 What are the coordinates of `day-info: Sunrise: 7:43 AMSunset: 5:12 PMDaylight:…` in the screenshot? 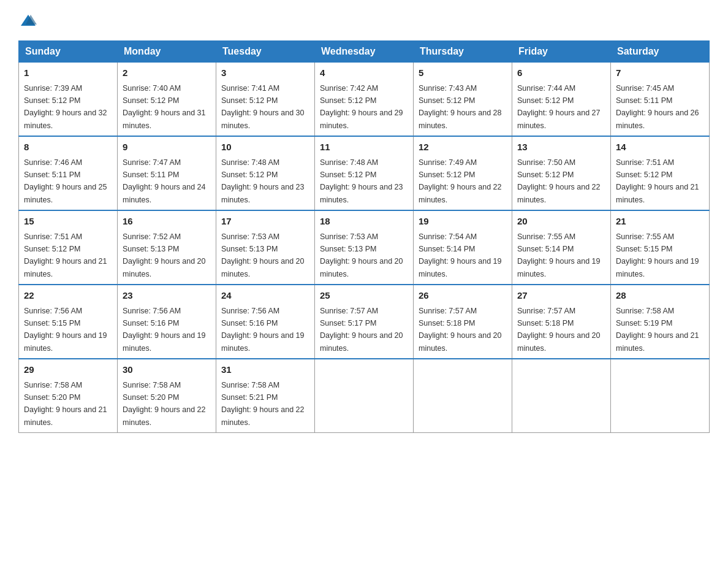 It's located at (460, 107).